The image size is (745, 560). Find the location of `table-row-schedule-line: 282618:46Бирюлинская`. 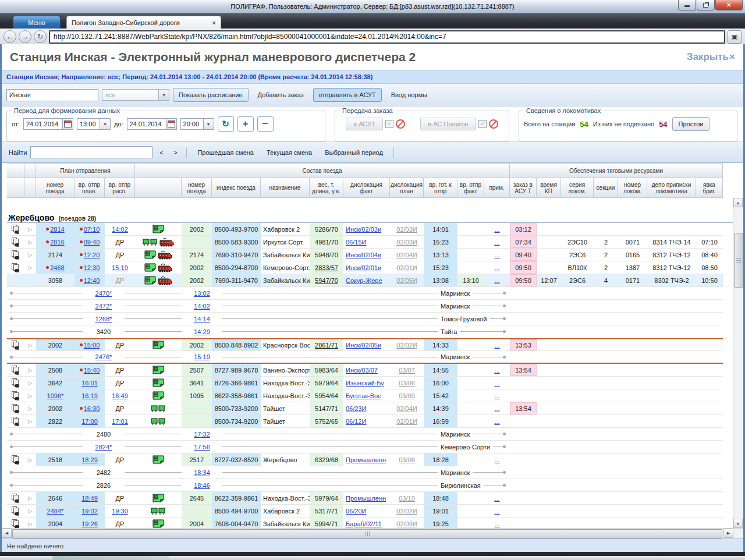

table-row-schedule-line: 282618:46Бирюлинская is located at coordinates (365, 485).